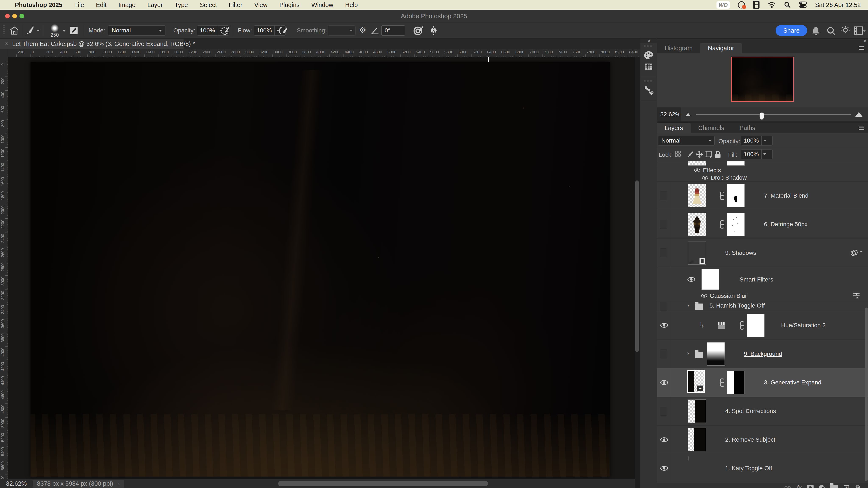 The height and width of the screenshot is (488, 868). I want to click on document-tab: × Let Them Eat Cake.psb @ 32.6% (3. Gene…, so click(92, 44).